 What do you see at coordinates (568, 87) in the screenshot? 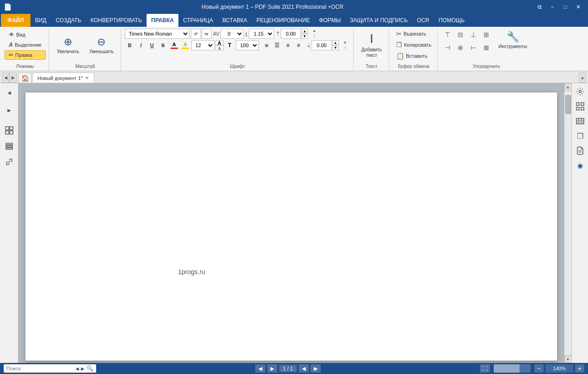
I see `scroll-up-button: ▲` at bounding box center [568, 87].